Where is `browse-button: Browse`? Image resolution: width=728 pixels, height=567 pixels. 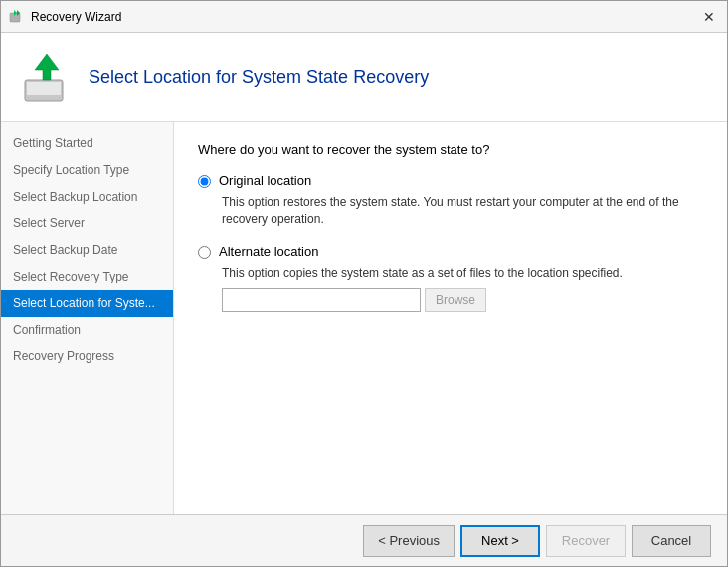
browse-button: Browse is located at coordinates (455, 300).